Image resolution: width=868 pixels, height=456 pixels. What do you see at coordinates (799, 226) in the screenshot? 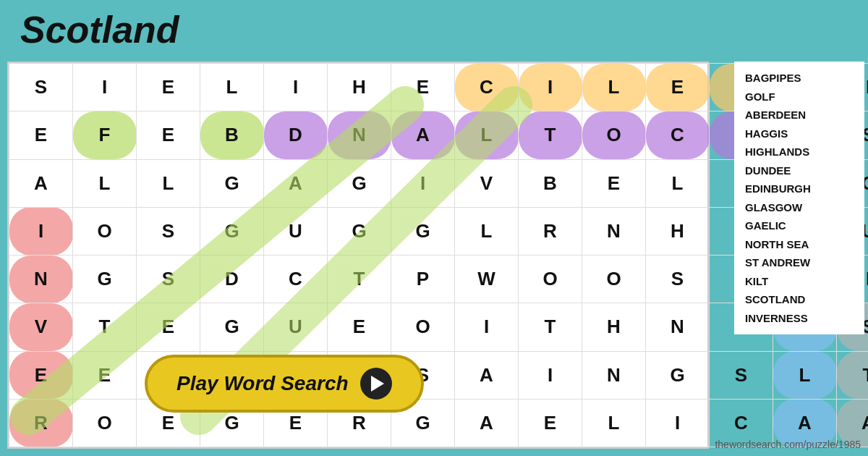
I see `word-list-item: GAELIC` at bounding box center [799, 226].